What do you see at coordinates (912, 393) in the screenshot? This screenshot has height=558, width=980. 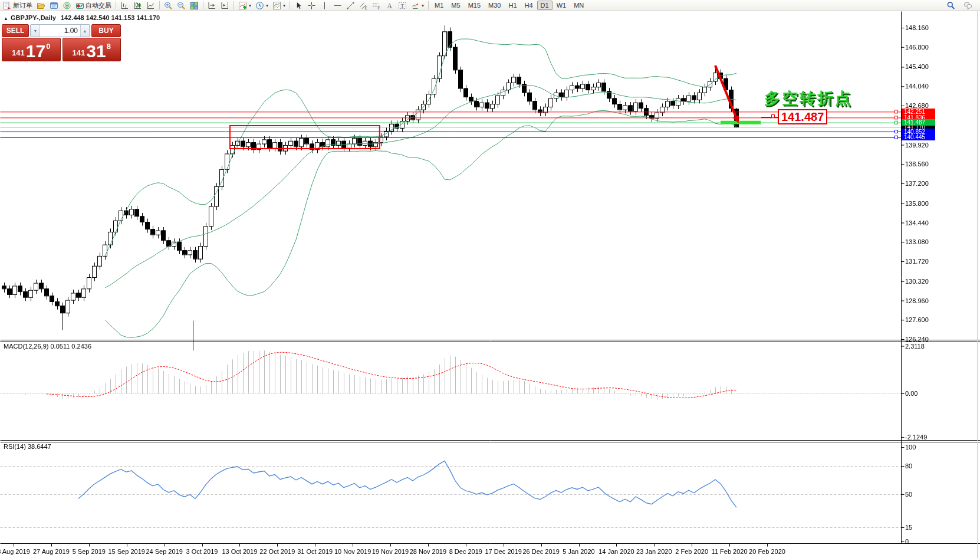 I see `axis-tick-label: 0.00` at bounding box center [912, 393].